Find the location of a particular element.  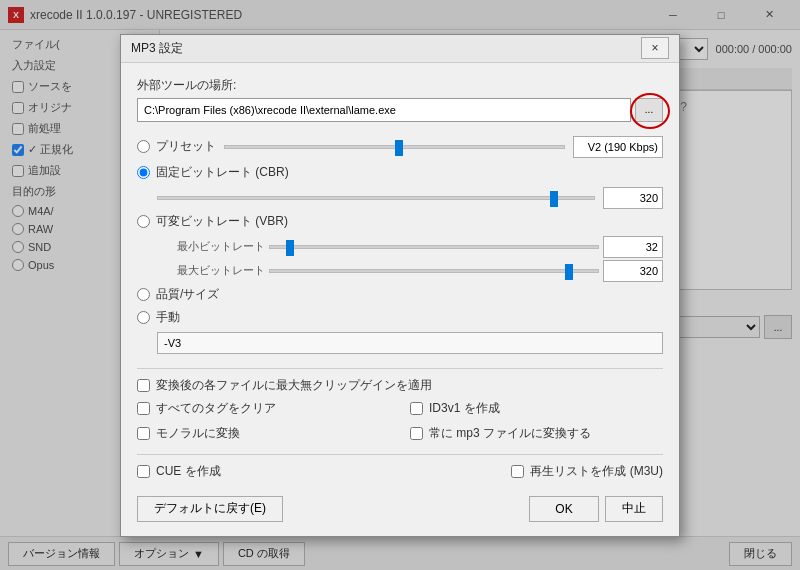

ok-button: OK is located at coordinates (564, 509).